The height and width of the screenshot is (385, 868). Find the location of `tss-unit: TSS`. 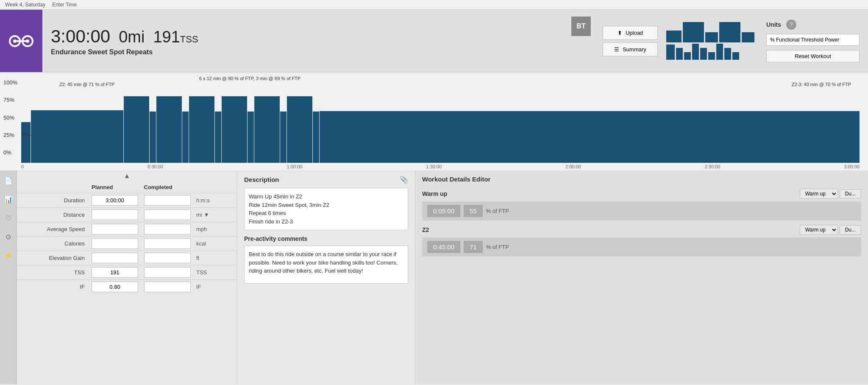

tss-unit: TSS is located at coordinates (213, 272).